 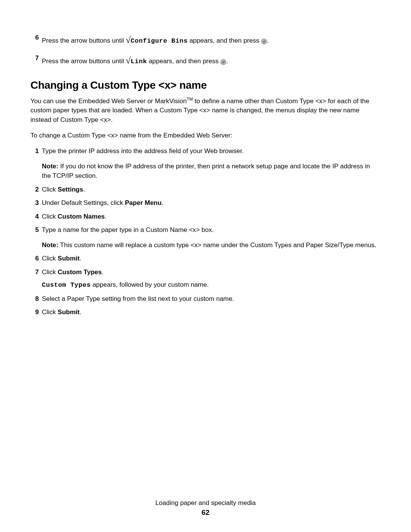 What do you see at coordinates (206, 299) in the screenshot?
I see `step-8: 8 Select a Paper Type setting from the l…` at bounding box center [206, 299].